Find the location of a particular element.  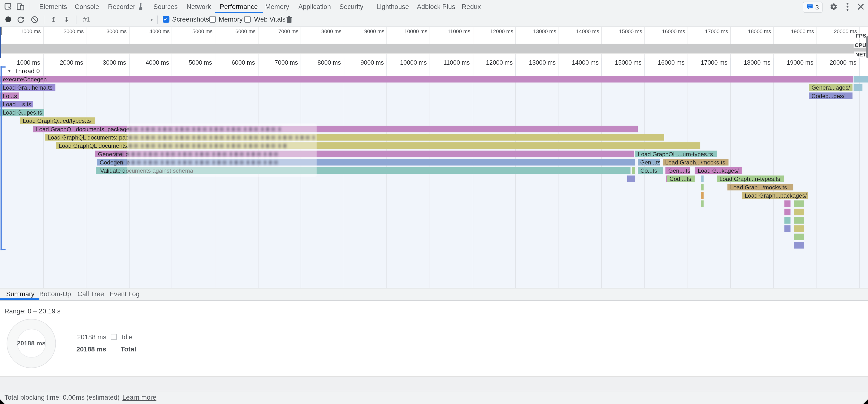

flame-bar: Co...ts is located at coordinates (650, 170).